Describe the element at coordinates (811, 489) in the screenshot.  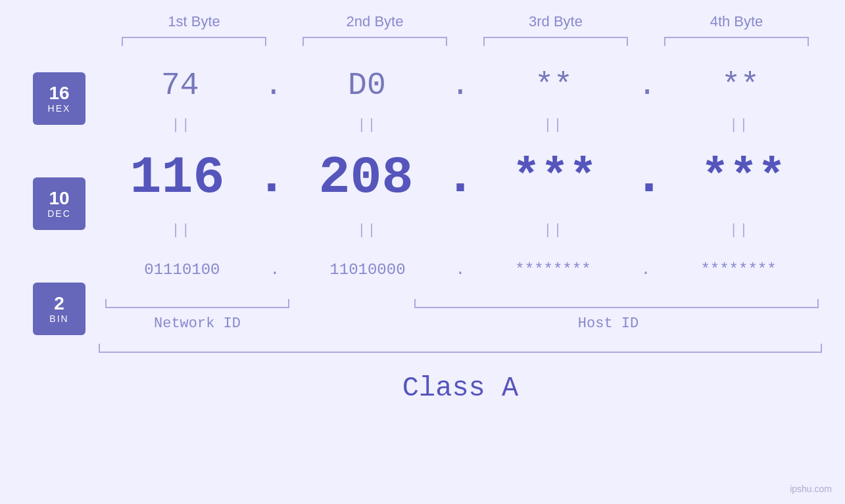
I see `watermark: ipshu.com` at that location.